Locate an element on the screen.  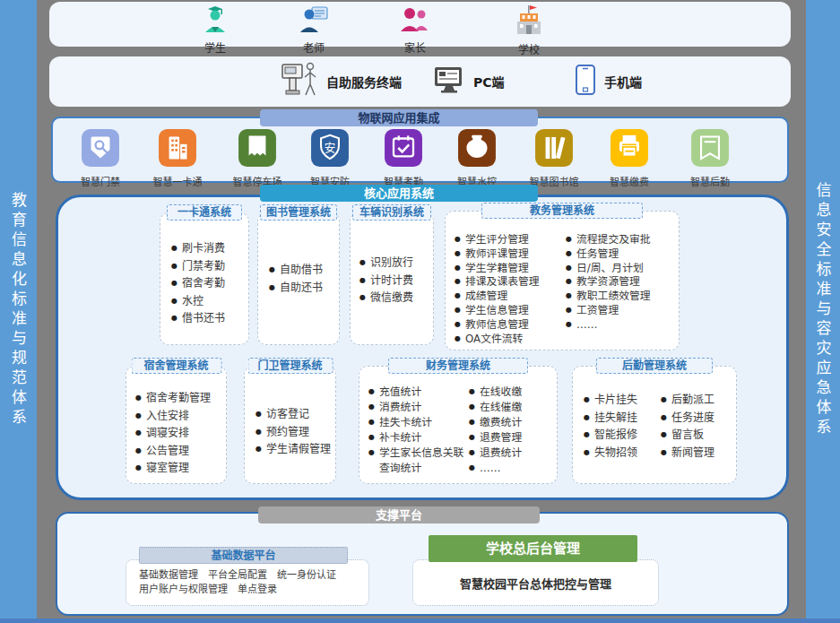
school-icon is located at coordinates (529, 22).